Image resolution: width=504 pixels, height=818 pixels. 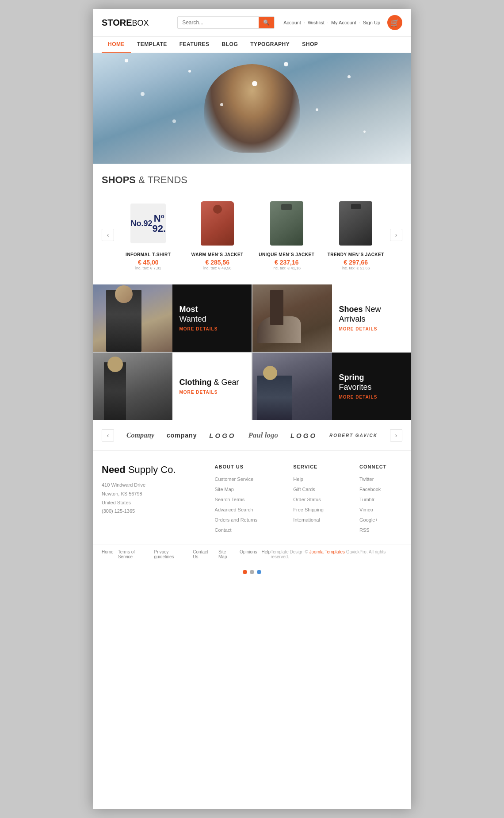 I want to click on nav-blog: BLOG, so click(x=230, y=45).